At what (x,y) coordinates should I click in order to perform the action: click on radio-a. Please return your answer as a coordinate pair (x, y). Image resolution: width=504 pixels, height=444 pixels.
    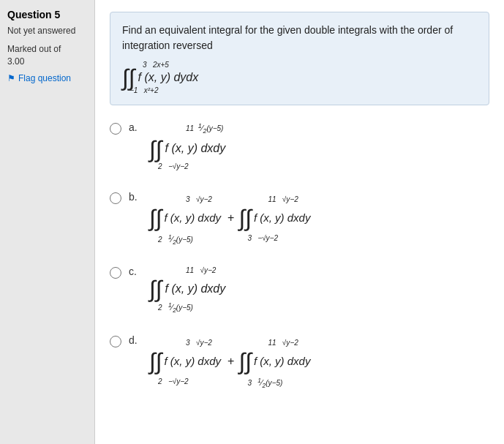
    Looking at the image, I should click on (116, 129).